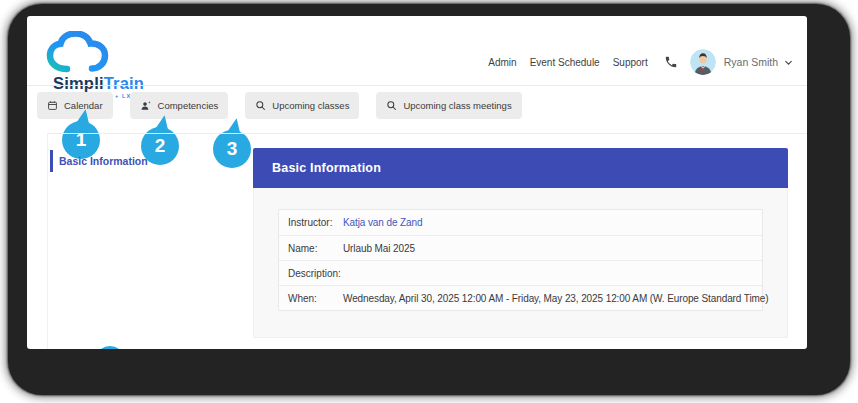  I want to click on table-row-description: Description:, so click(520, 272).